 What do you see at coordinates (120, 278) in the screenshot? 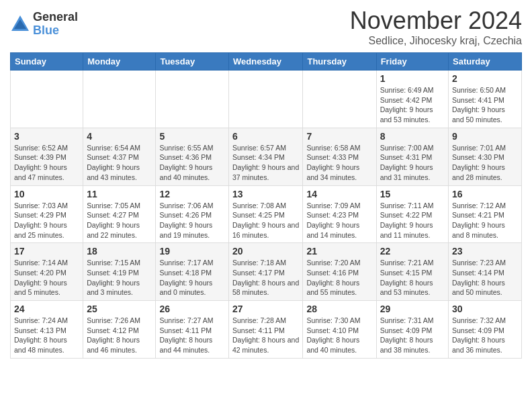
I see `day-info: Sunrise: 7:15 AMSunset: 4:19 PMDaylight:…` at bounding box center [120, 278].